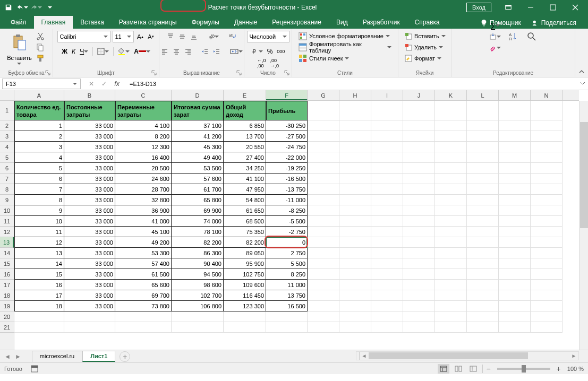 The height and width of the screenshot is (381, 588). Describe the element at coordinates (425, 36) in the screenshot. I see `insert-cells-button: Вставить` at that location.